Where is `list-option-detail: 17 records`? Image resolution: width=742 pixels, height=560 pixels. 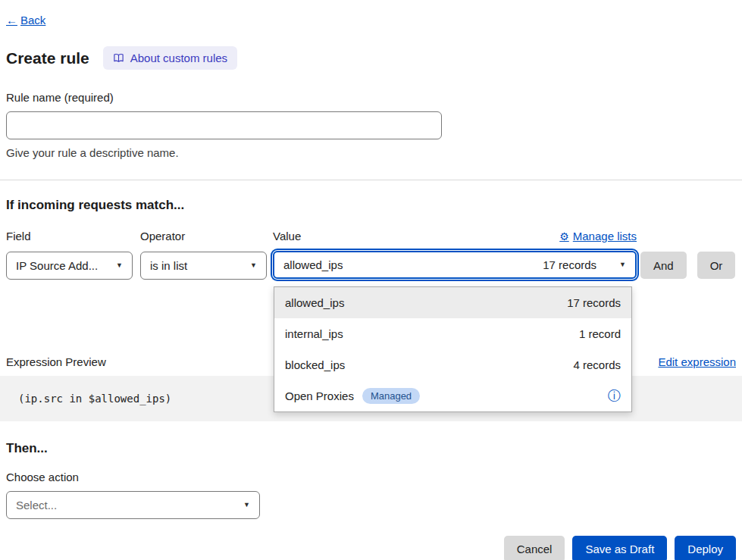 list-option-detail: 17 records is located at coordinates (594, 303).